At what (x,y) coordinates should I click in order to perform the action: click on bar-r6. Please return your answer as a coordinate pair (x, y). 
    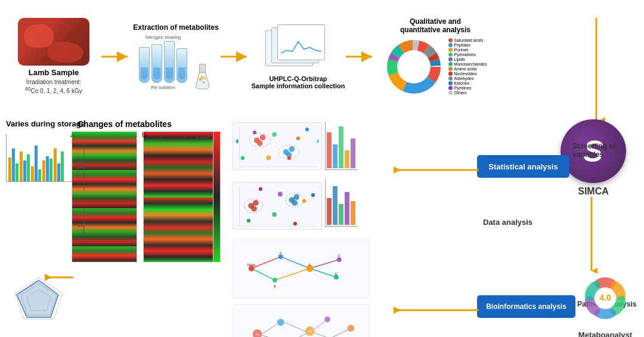
    Looking at the image, I should click on (329, 211).